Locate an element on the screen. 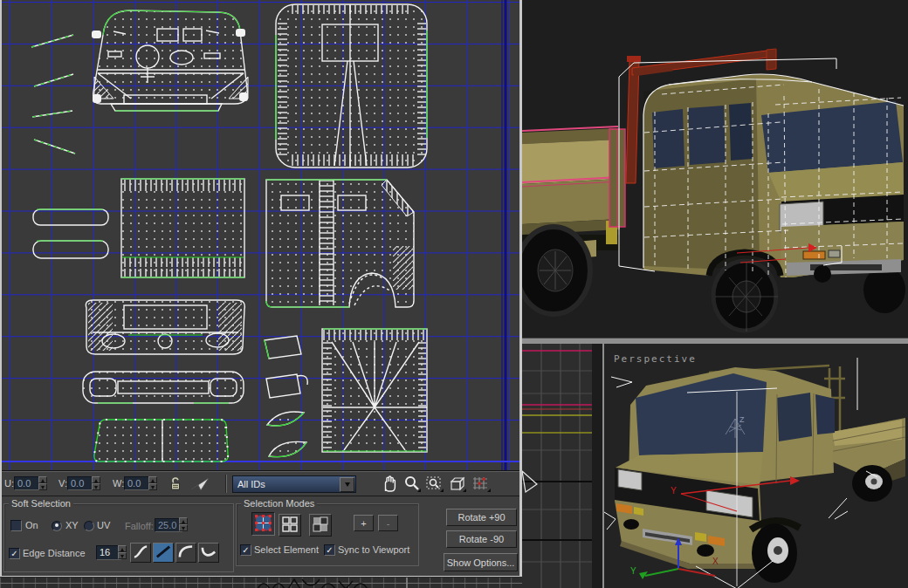 The image size is (908, 588). v-label: V: is located at coordinates (63, 483).